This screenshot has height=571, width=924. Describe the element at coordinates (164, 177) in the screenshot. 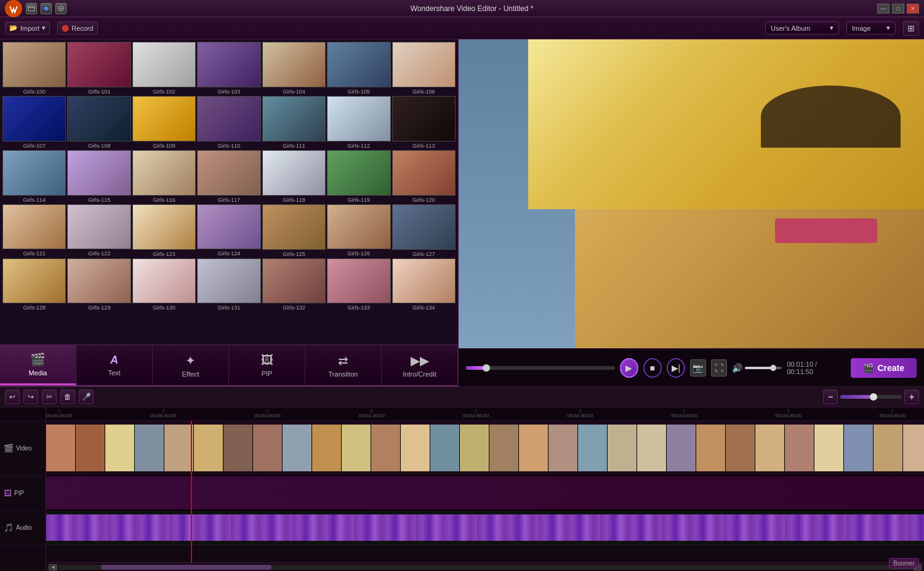

I see `media-item-girls-116: Girls-116` at that location.